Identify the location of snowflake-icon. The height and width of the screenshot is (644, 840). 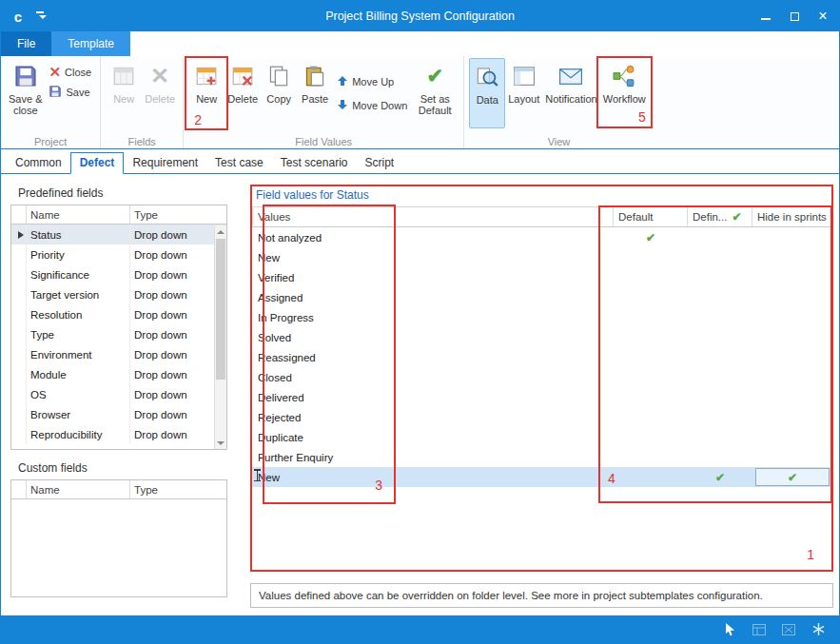
(818, 630).